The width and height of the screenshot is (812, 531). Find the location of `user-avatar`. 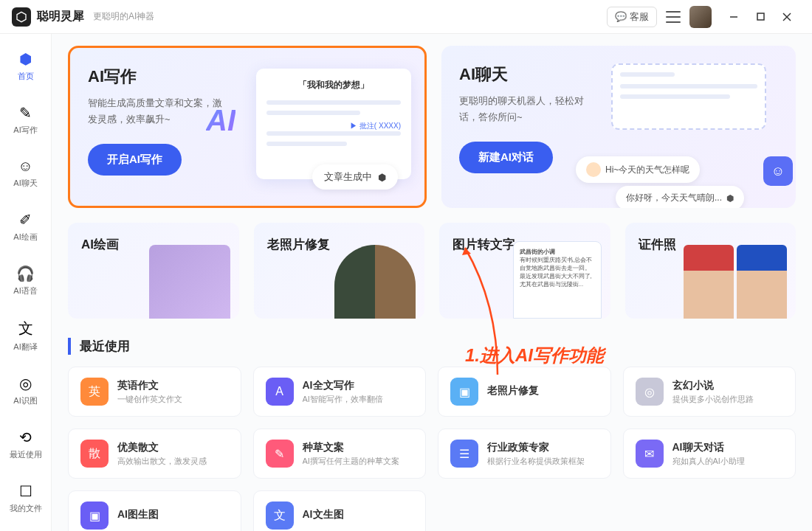

user-avatar is located at coordinates (701, 17).